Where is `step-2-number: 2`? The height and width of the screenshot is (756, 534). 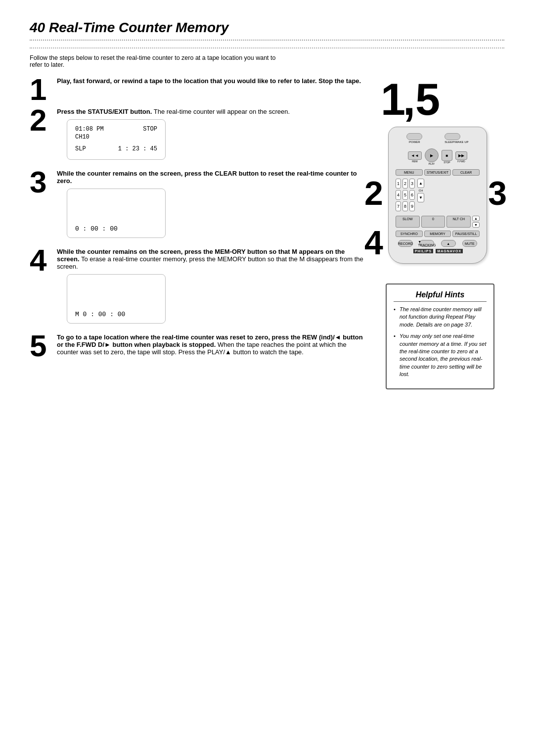 step-2-number: 2 is located at coordinates (44, 120).